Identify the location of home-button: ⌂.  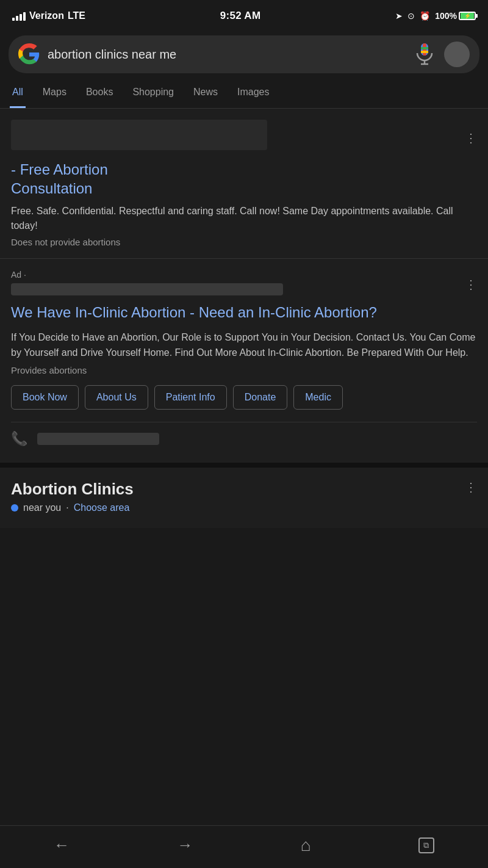
(306, 845).